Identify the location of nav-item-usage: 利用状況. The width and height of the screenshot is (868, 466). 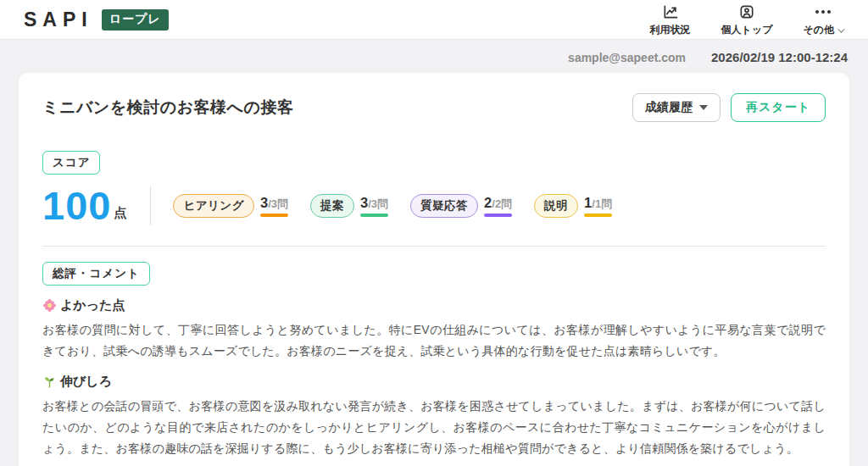
(670, 20).